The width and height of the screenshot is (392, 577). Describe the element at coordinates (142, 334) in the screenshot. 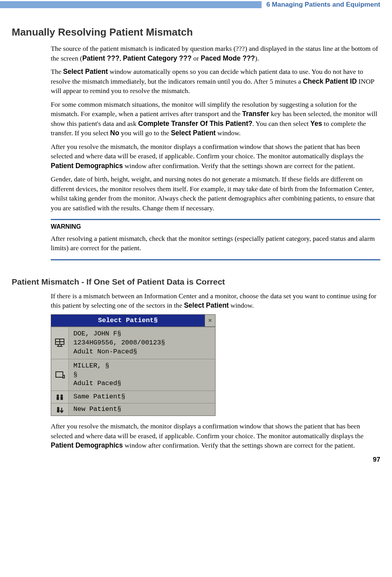

I see `patient-name: DOE, JOHN F§` at that location.